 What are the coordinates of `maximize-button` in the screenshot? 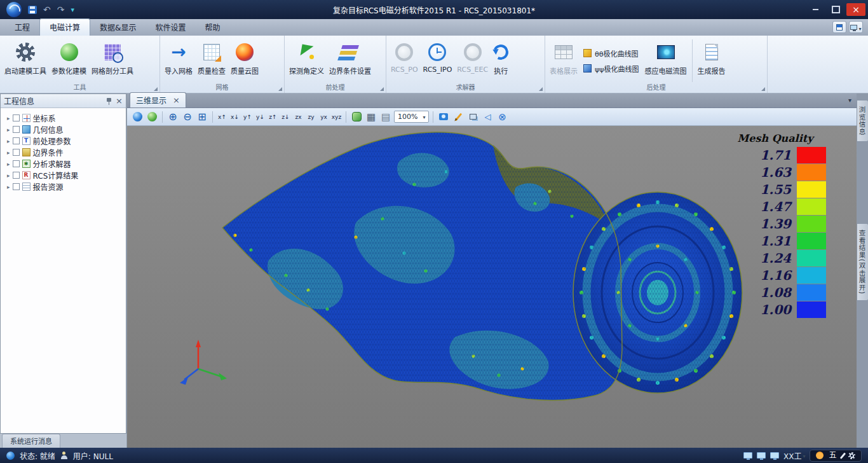 It's located at (836, 10).